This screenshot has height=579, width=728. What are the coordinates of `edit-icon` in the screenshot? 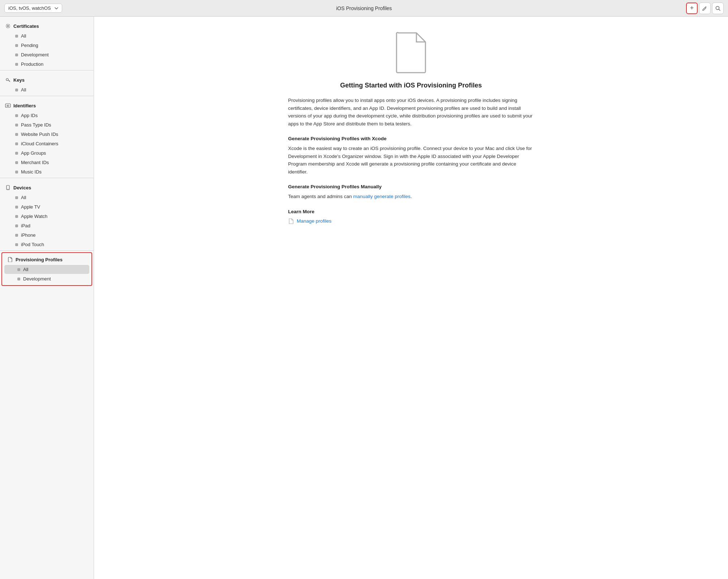 It's located at (705, 8).